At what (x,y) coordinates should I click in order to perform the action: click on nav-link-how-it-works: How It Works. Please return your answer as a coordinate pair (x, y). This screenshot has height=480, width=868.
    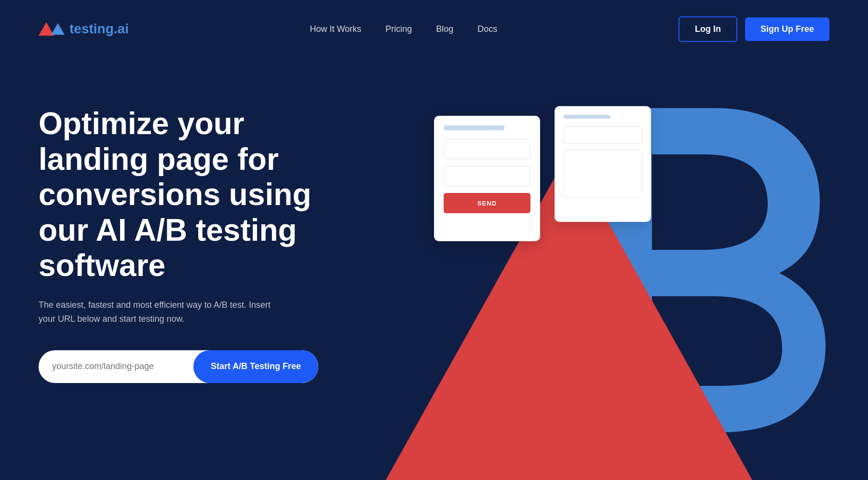
    Looking at the image, I should click on (336, 29).